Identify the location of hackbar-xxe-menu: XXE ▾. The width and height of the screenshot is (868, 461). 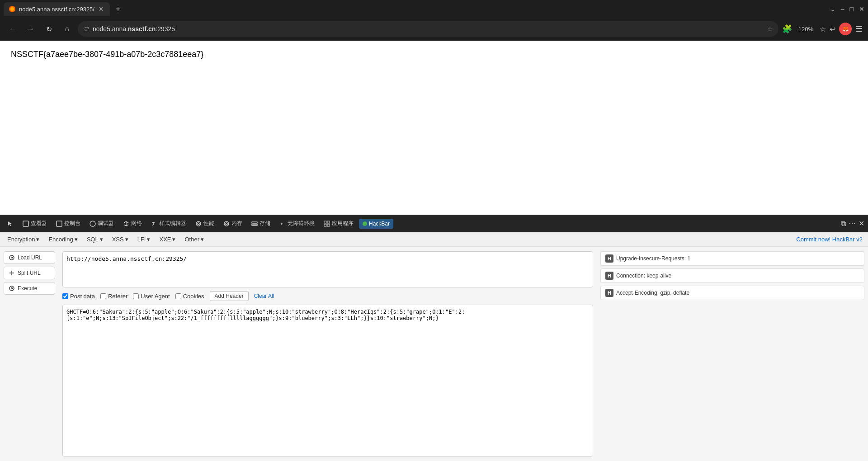
(167, 240).